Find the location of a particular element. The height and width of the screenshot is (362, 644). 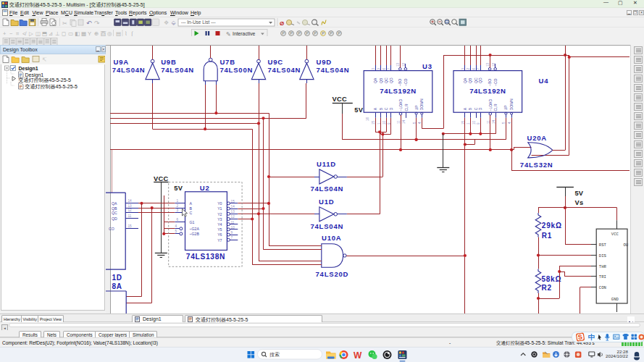

svg-text: OU is located at coordinates (626, 245).